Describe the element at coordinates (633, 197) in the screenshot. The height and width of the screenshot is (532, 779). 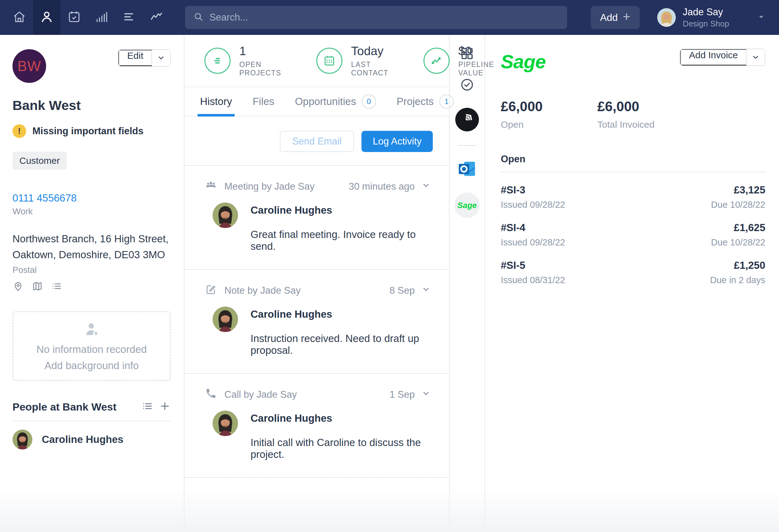
I see `invoice-row: #SI-3 £3,125 Issued 09/28/22 Due 10/28/2…` at that location.